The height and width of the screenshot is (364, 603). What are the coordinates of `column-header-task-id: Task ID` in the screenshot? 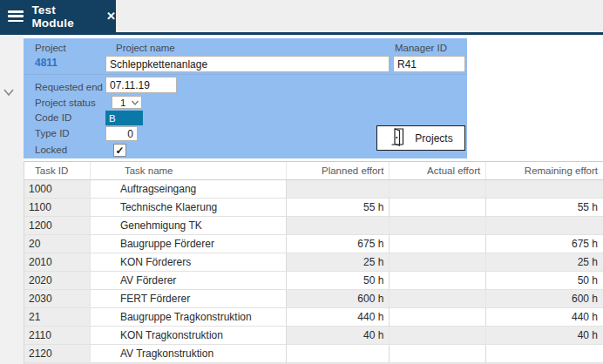 It's located at (58, 171).